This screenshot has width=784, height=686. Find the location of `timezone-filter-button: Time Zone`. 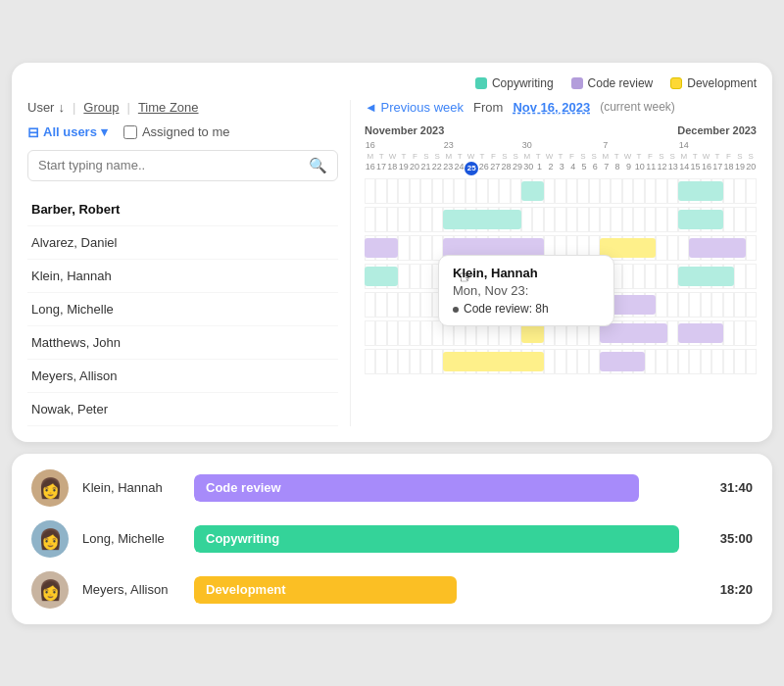

timezone-filter-button: Time Zone is located at coordinates (169, 108).